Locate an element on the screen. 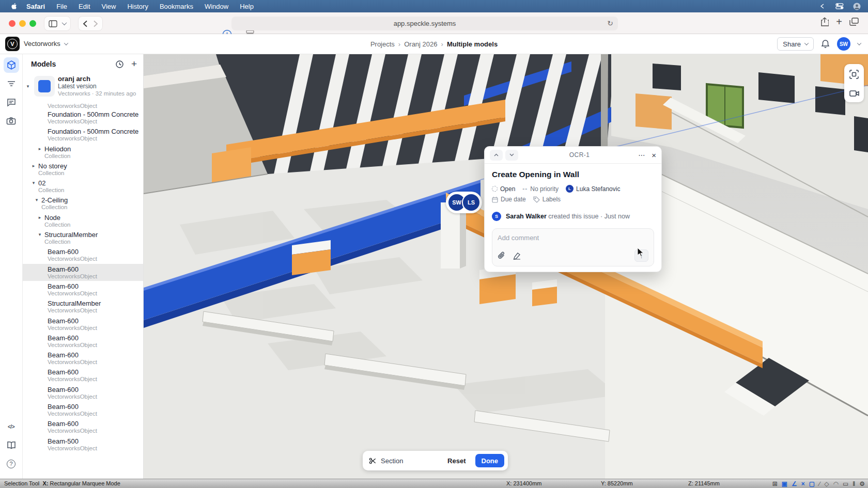 The image size is (868, 488). sidebar-toggle-icon is located at coordinates (53, 24).